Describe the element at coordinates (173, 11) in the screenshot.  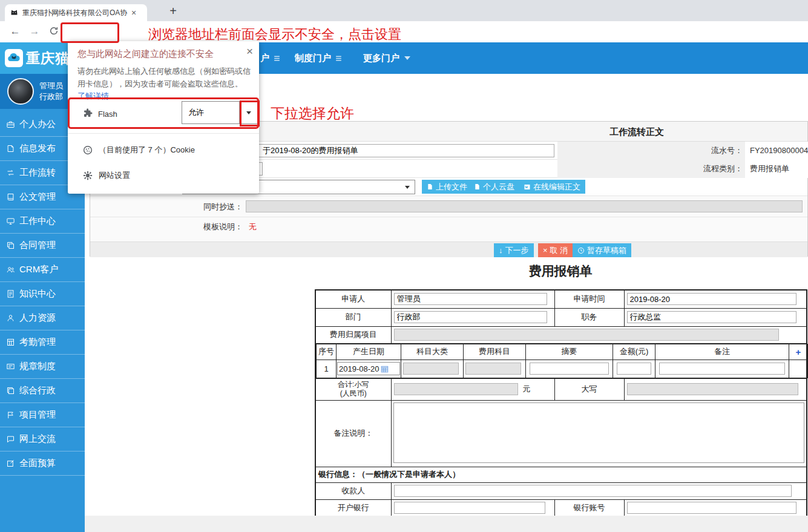
I see `new-tab-button: +` at that location.